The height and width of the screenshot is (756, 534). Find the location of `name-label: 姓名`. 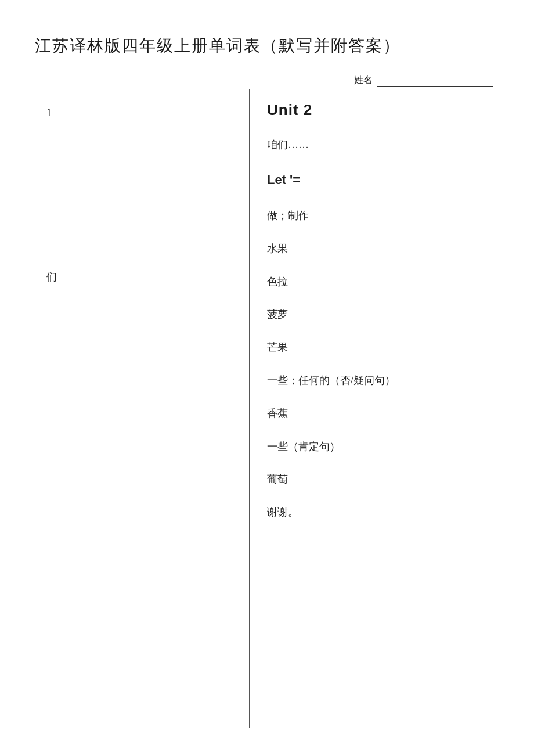

name-label: 姓名 is located at coordinates (363, 80).